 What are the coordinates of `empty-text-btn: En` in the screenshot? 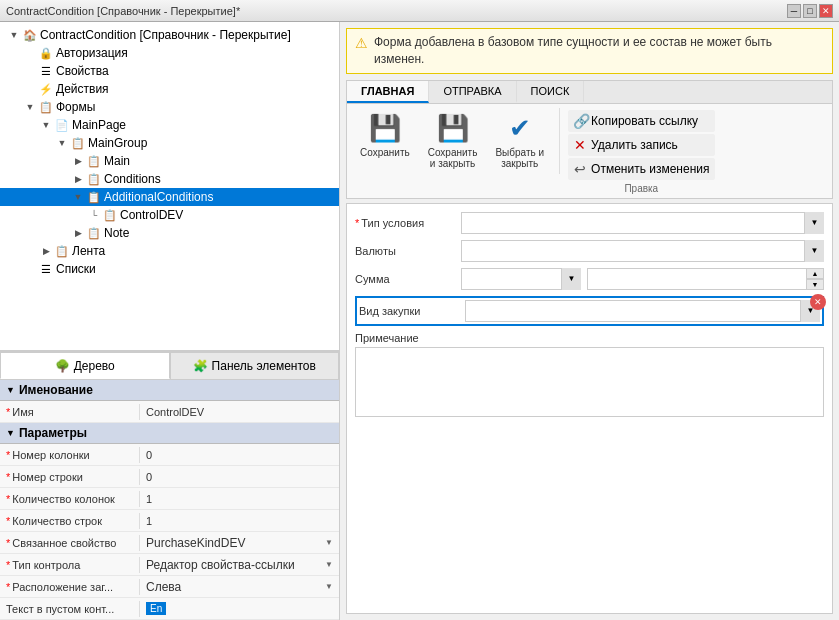 It's located at (156, 608).